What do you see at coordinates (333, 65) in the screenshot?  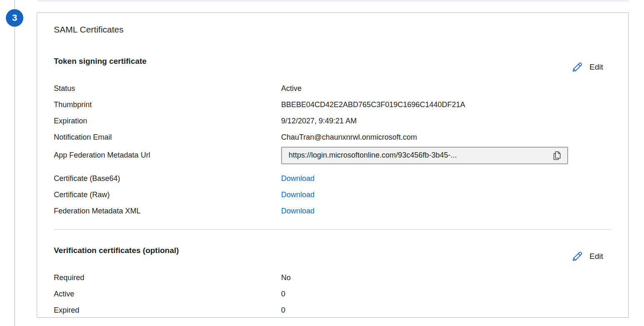 I see `token-signing-section-head: Token signing certificate Edit` at bounding box center [333, 65].